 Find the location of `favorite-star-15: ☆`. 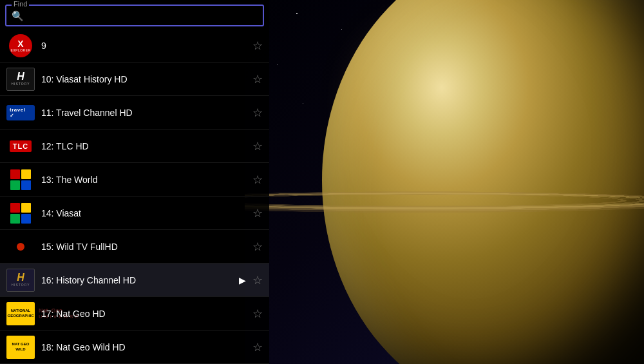

favorite-star-15: ☆ is located at coordinates (258, 247).